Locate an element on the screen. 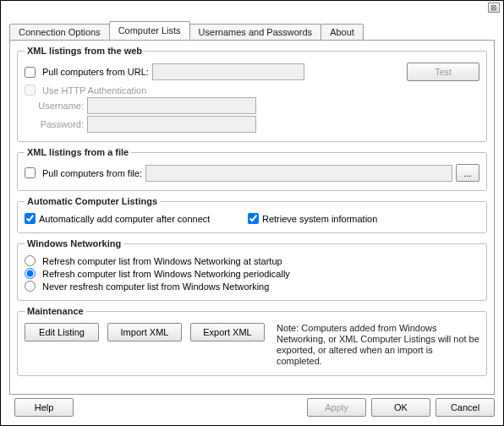 The height and width of the screenshot is (426, 504). refresh-periodic-label: Refresh computer list from Windows Netwo… is located at coordinates (166, 274).